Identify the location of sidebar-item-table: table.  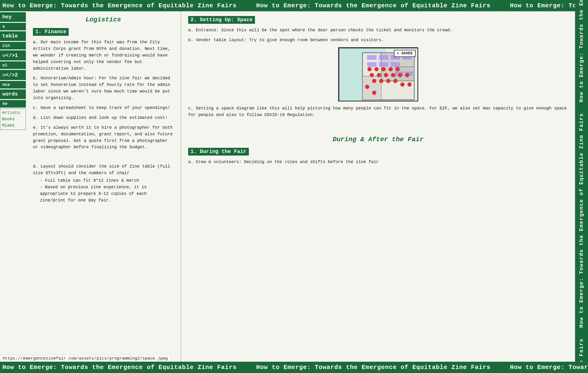
(13, 36).